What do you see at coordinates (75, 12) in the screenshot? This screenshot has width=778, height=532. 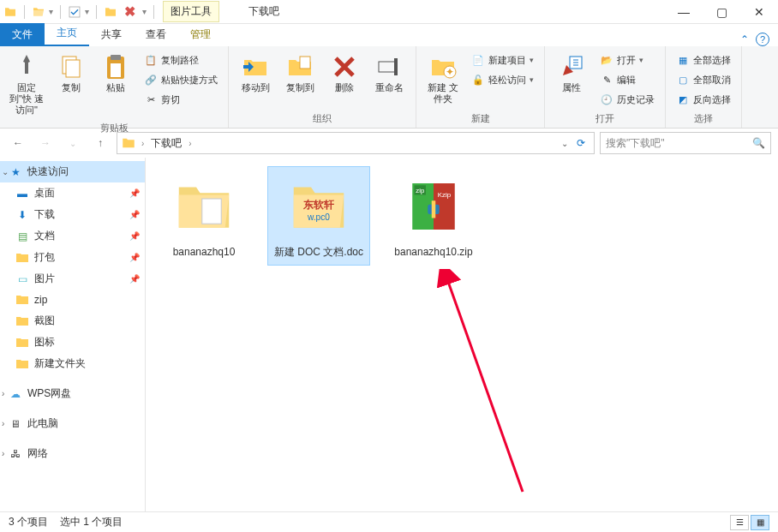 I see `checkbox-icon` at bounding box center [75, 12].